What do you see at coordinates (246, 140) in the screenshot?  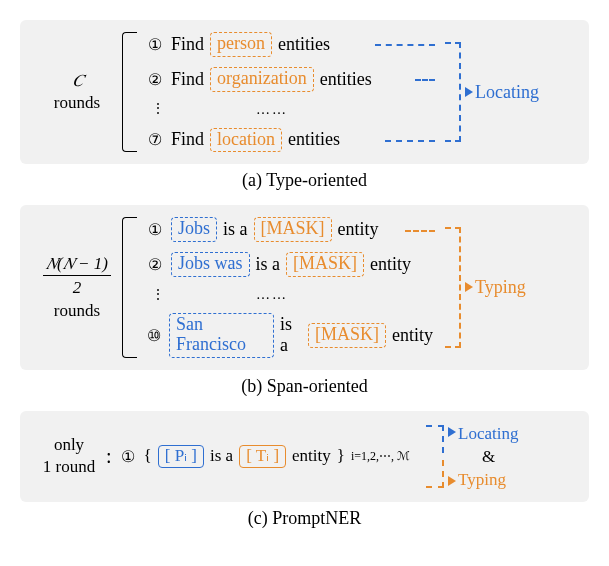 I see `entity-type-chip: location` at bounding box center [246, 140].